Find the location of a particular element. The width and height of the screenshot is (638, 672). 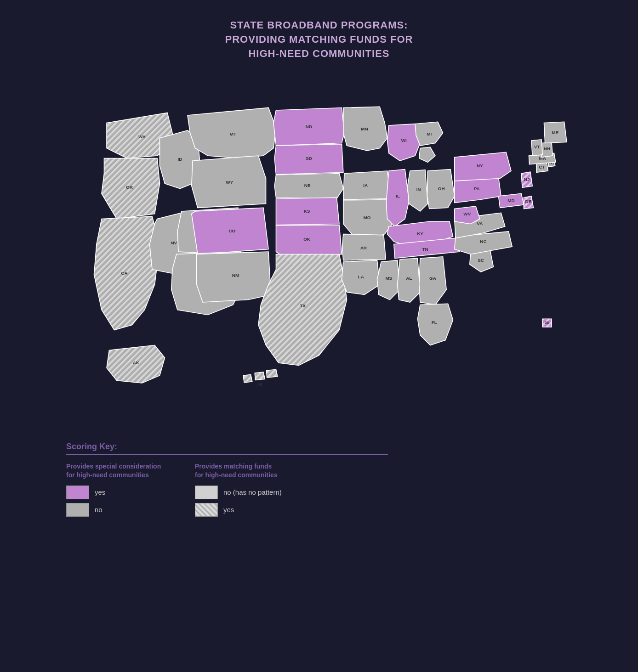

title-line-1: STATE BROADBAND PROGRAMS: is located at coordinates (319, 26).